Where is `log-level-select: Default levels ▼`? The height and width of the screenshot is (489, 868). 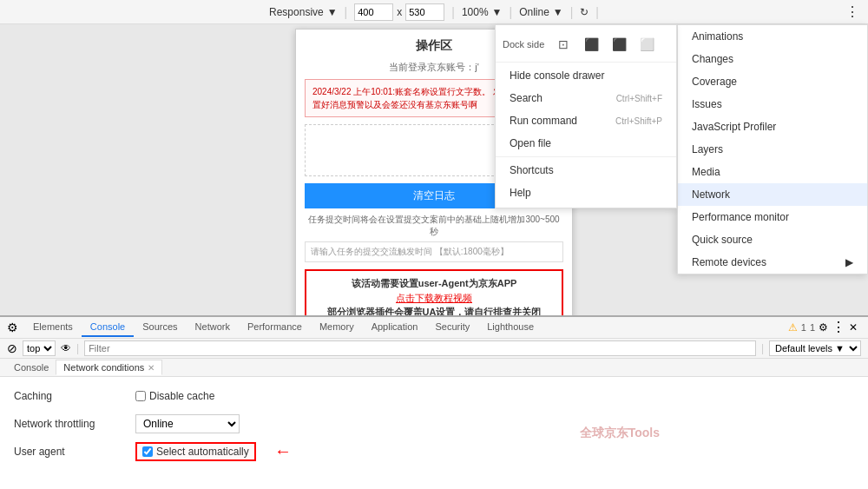 log-level-select: Default levels ▼ is located at coordinates (815, 348).